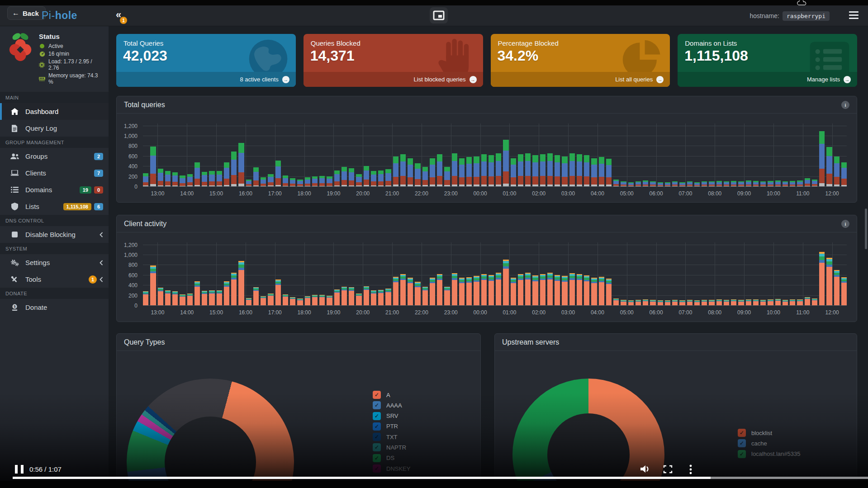  I want to click on legend-item-naptr: ✓NAPTR, so click(392, 447).